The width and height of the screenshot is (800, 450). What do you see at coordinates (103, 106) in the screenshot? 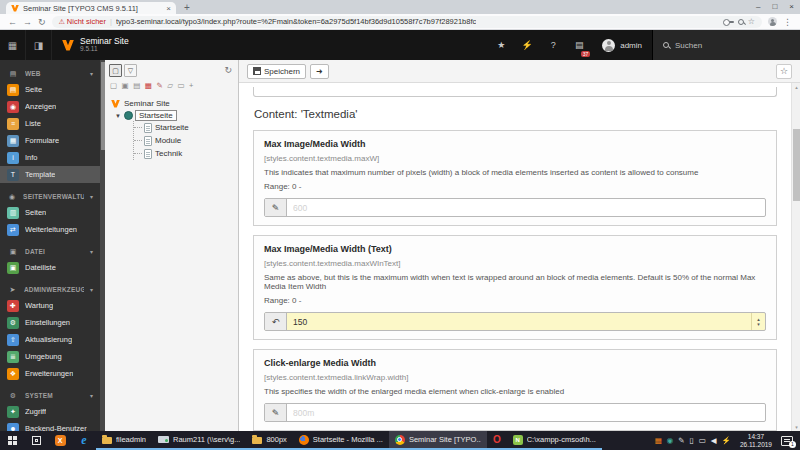
I see `modulemenu-scrollbar-thumb` at bounding box center [103, 106].